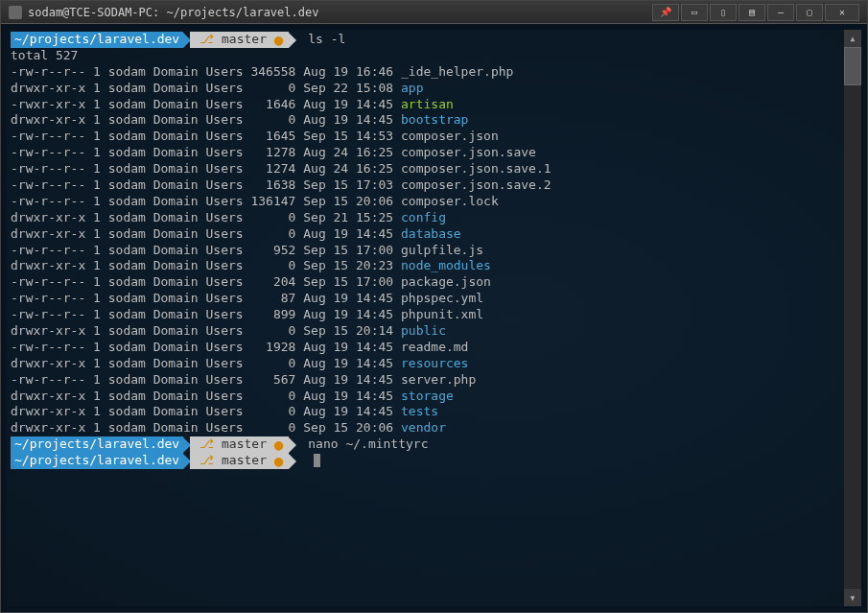 The image size is (868, 613). I want to click on ls-entry: -rw-r--r-- 1 sodam Domain Users 899 Aug …, so click(426, 315).